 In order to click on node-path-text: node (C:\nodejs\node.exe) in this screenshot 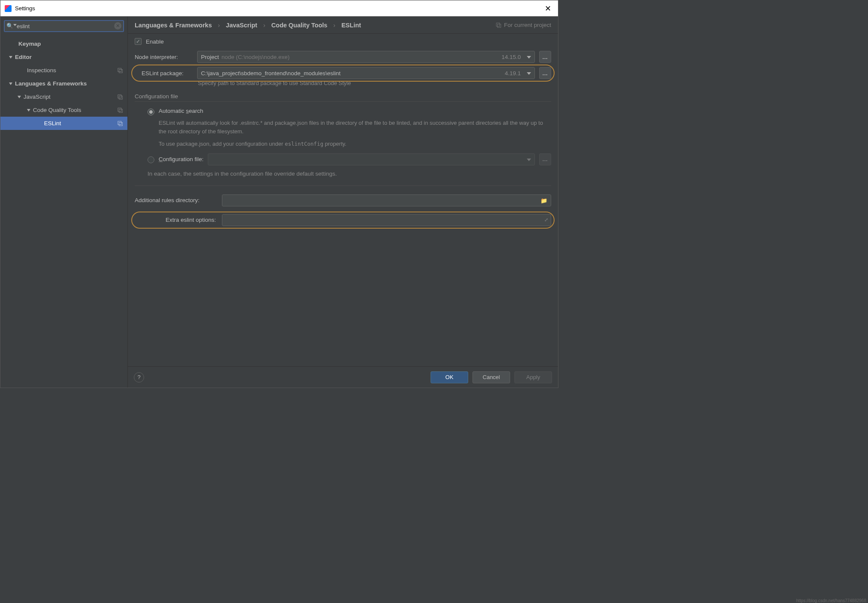, I will do `click(256, 57)`.